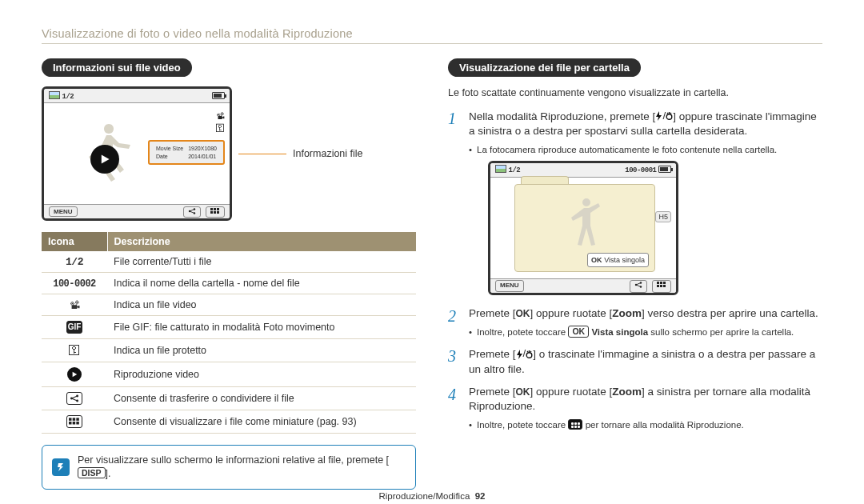 The image size is (864, 504). Describe the element at coordinates (186, 152) in the screenshot. I see `file-info-overlay: Movie Size1920X1080 Date2014/01/01` at that location.